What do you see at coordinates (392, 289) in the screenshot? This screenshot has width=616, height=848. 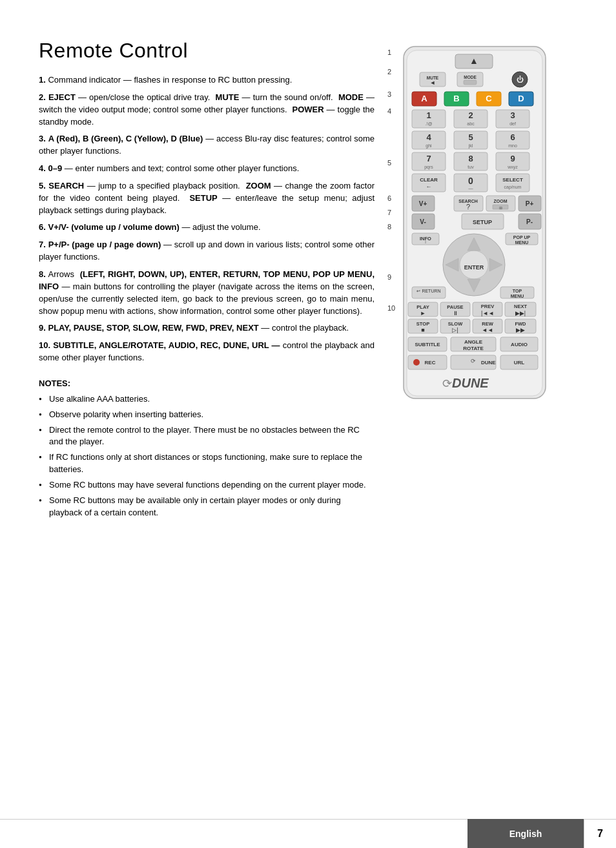 I see `row-num-9: 9` at bounding box center [392, 289].